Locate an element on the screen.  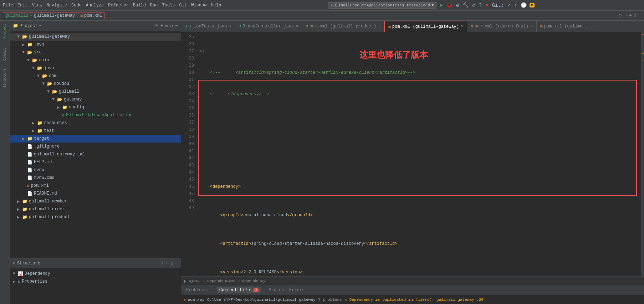
tree-item-app-class: ▶ ⚙ GulimallGatewayApplication is located at coordinates (96, 115).